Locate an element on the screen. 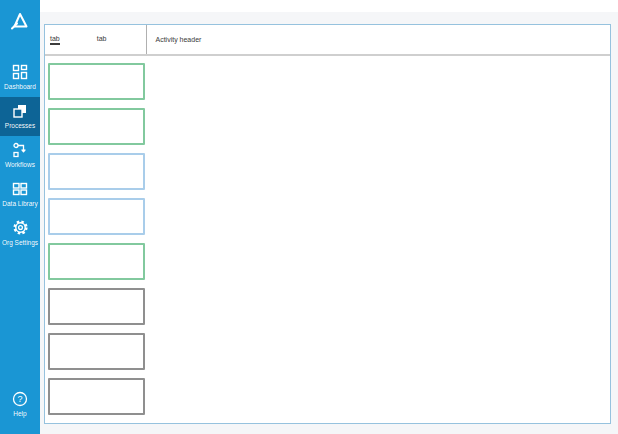 The image size is (618, 434). sidebar-item-label: Dashboard is located at coordinates (20, 87).